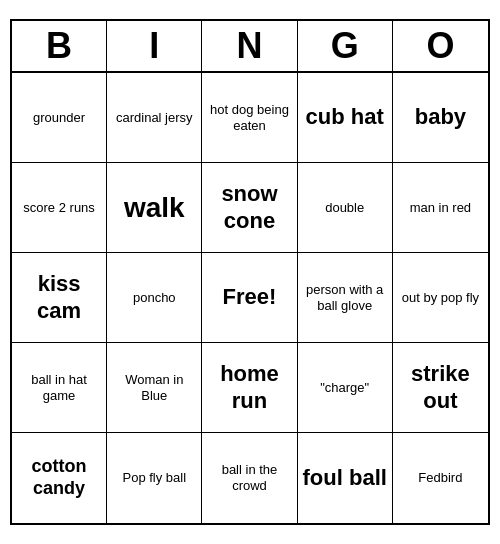 Image resolution: width=500 pixels, height=544 pixels. What do you see at coordinates (440, 388) in the screenshot?
I see `cell-r3-c4: strike out` at bounding box center [440, 388].